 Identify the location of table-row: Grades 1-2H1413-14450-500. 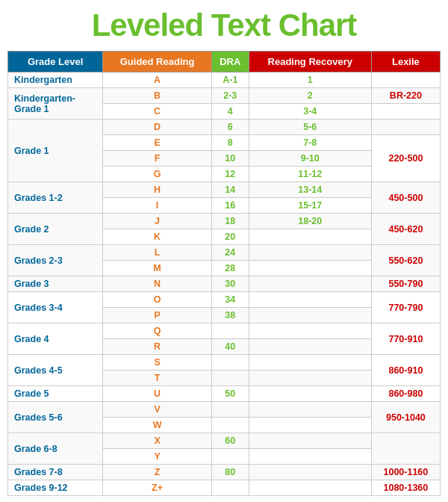
(224, 190).